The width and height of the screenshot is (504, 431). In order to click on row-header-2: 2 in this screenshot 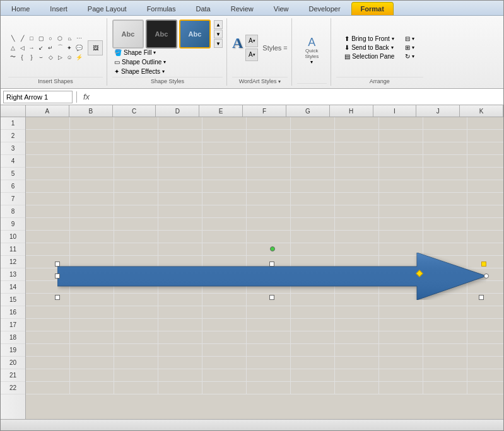, I will do `click(13, 136)`.